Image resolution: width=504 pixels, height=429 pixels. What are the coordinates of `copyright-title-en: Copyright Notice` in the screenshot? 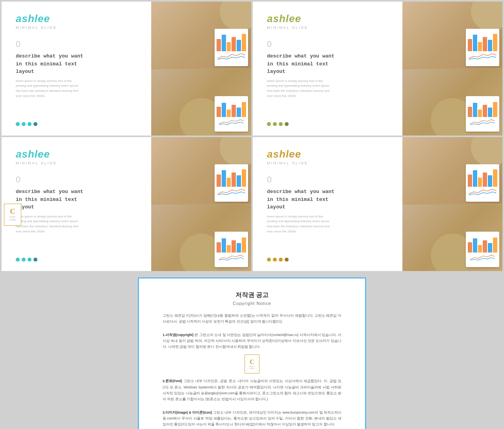 It's located at (252, 303).